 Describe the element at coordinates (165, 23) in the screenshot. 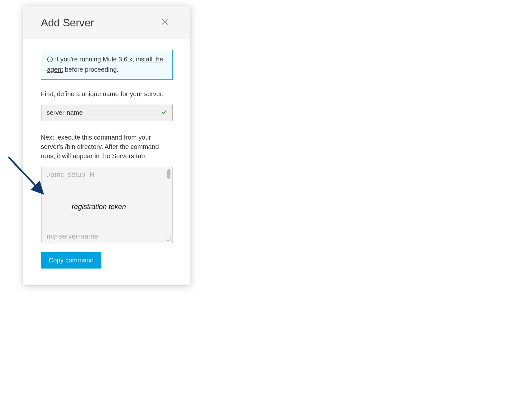

I see `close-button` at that location.